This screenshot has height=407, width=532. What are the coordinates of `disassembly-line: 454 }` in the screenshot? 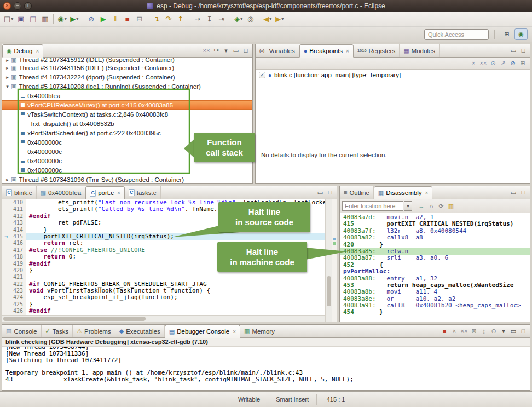 It's located at (435, 312).